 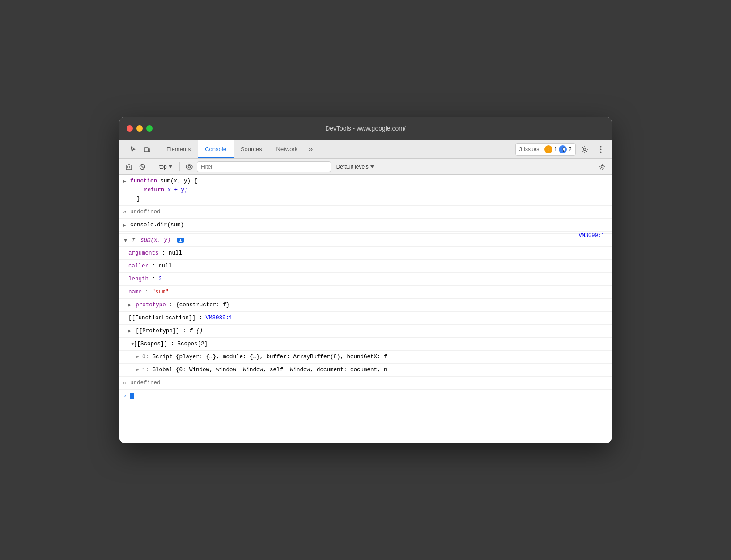 I want to click on tab-elements: Elements, so click(x=178, y=149).